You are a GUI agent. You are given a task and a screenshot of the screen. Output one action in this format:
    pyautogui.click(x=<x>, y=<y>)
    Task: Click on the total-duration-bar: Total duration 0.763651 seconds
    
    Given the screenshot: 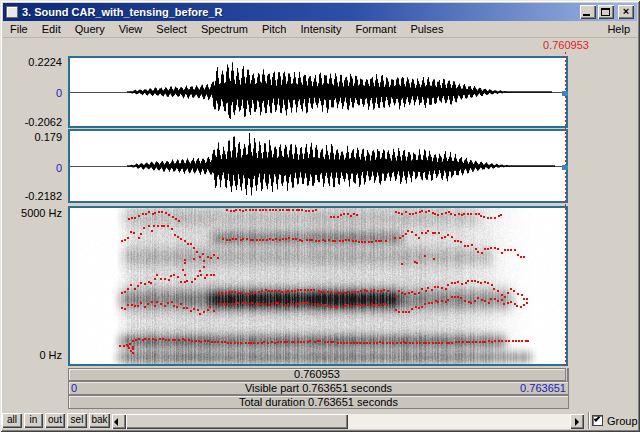 What is the action you would take?
    pyautogui.click(x=318, y=402)
    